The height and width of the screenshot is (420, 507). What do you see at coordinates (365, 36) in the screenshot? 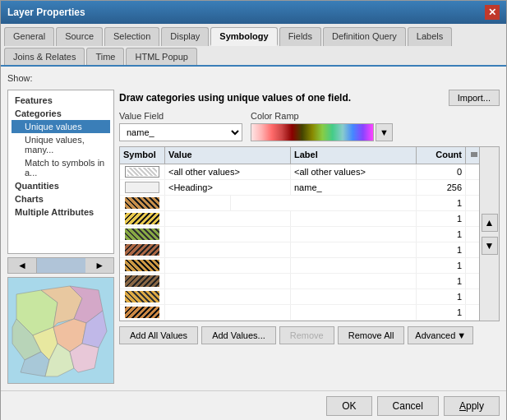
I see `tab-definition-query: Definition Query` at bounding box center [365, 36].